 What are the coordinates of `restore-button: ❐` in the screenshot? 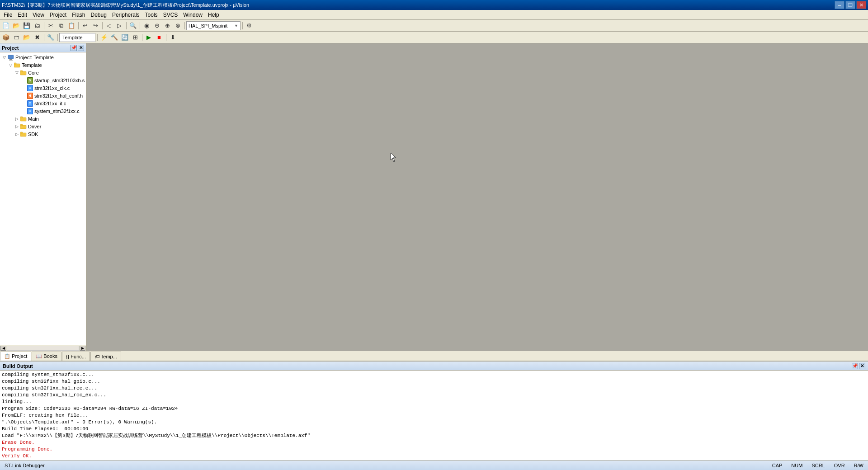 It's located at (850, 5).